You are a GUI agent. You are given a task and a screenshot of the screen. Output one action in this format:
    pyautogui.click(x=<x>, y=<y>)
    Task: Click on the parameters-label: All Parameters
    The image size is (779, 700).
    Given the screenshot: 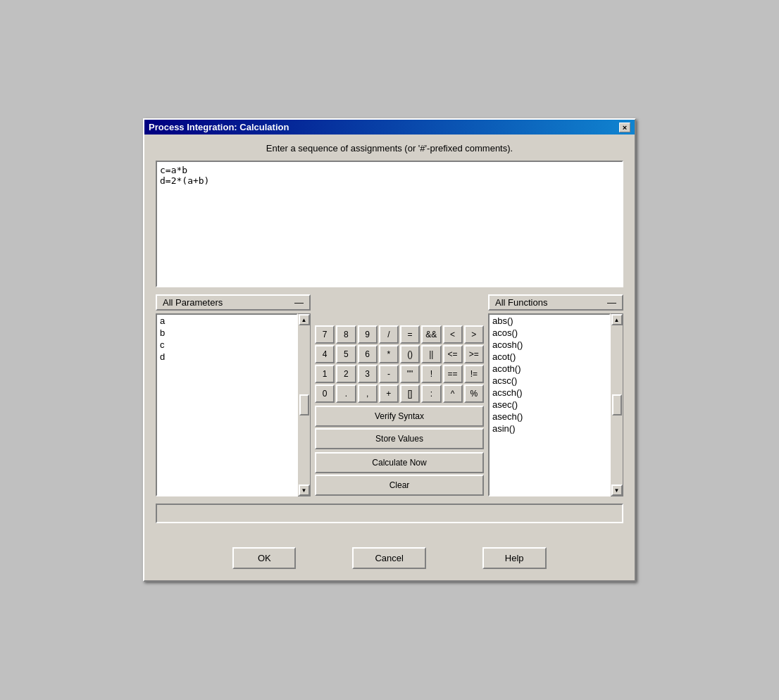 What is the action you would take?
    pyautogui.click(x=193, y=303)
    